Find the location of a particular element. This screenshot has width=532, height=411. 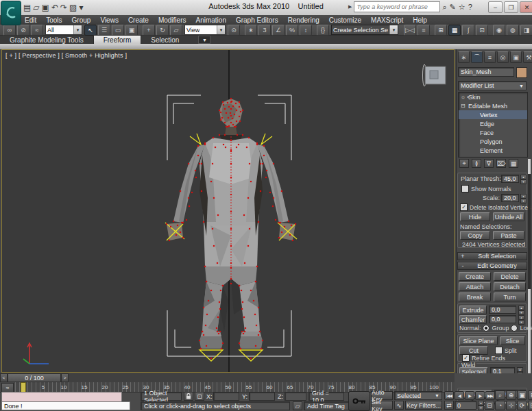

configure-modifier-sets-icon: ▦ is located at coordinates (513, 163).